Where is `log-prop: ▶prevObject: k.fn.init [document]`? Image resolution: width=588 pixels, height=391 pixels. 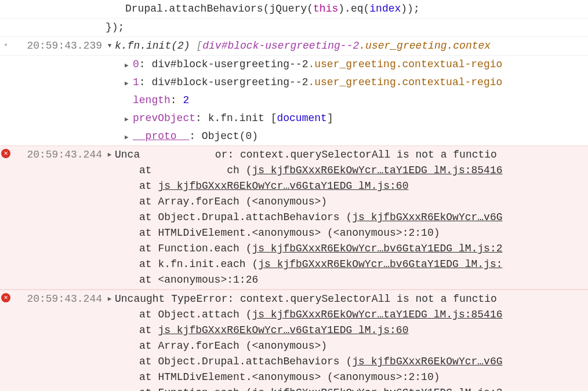
log-prop: ▶prevObject: k.fn.init [document] is located at coordinates (294, 118).